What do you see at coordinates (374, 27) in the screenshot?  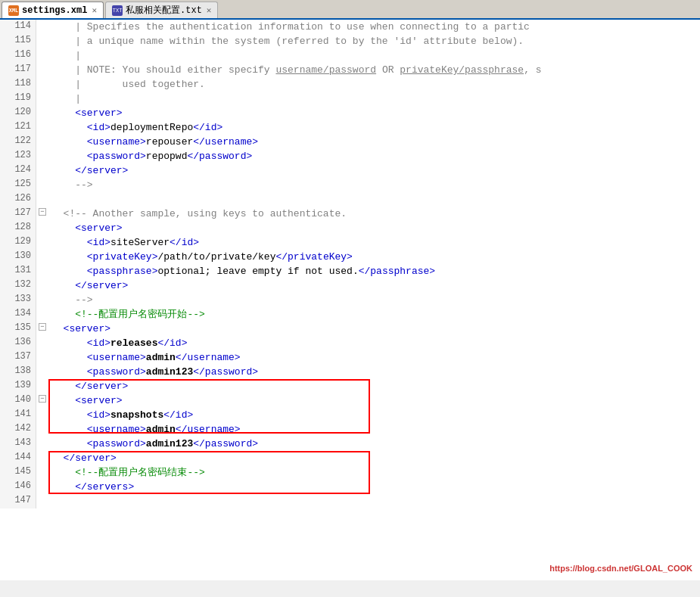 I see `line-content: | Specifies the authentication informati…` at bounding box center [374, 27].